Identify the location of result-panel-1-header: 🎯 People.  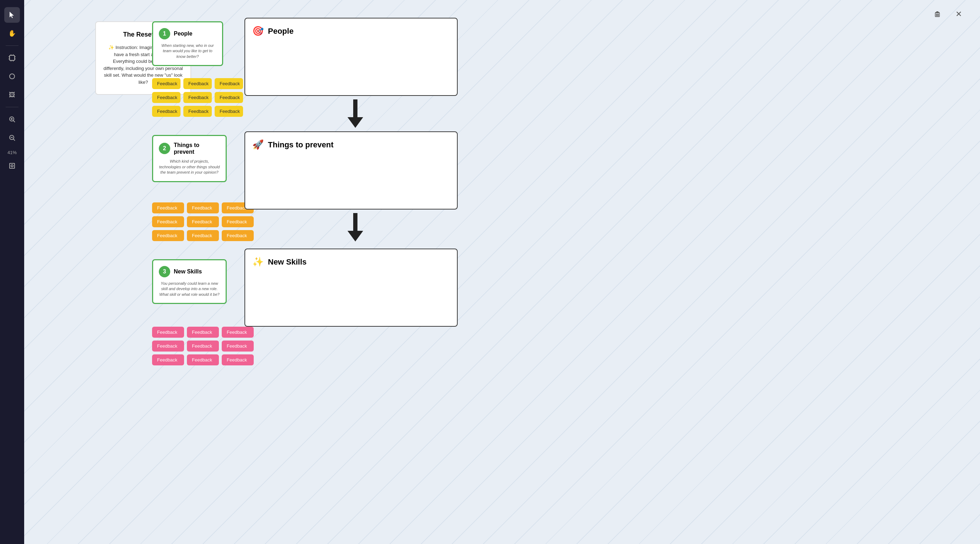
(351, 31).